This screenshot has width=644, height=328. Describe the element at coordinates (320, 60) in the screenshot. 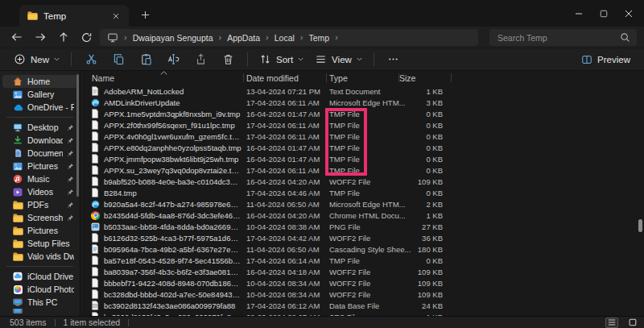

I see `view-lines-icon` at that location.